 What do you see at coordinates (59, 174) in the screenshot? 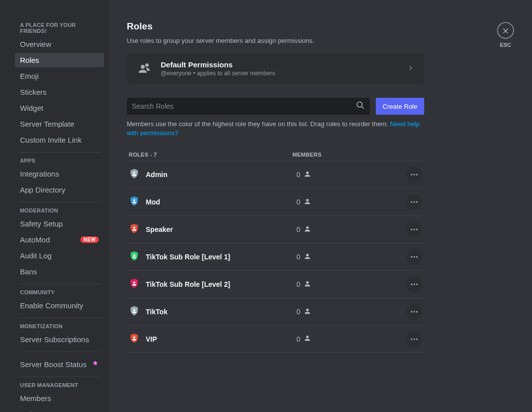
I see `sidebar-item-integrations: Integrations` at bounding box center [59, 174].